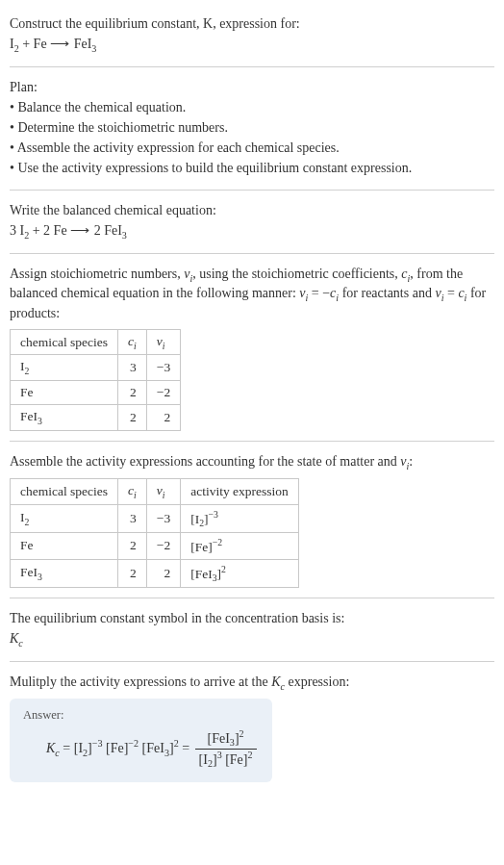 Image resolution: width=504 pixels, height=865 pixels. I want to click on table-row: FeI3 2 2, so click(96, 418).